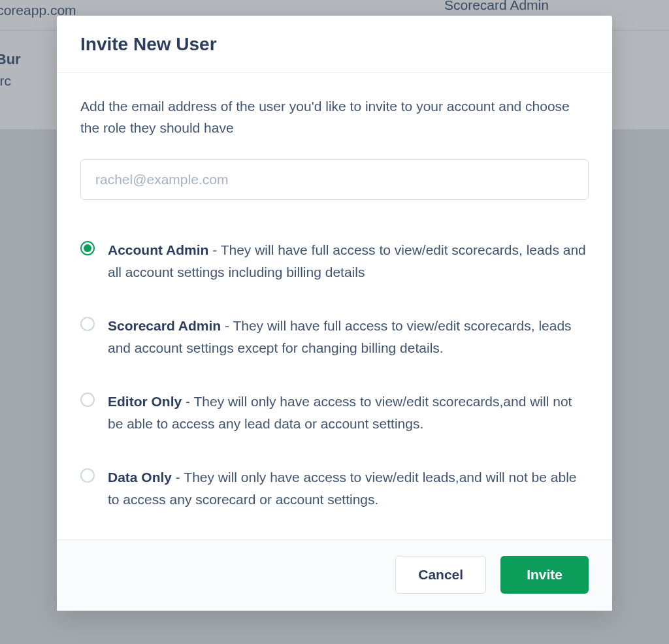 Image resolution: width=669 pixels, height=644 pixels. Describe the element at coordinates (140, 477) in the screenshot. I see `role-name: Data Only` at that location.